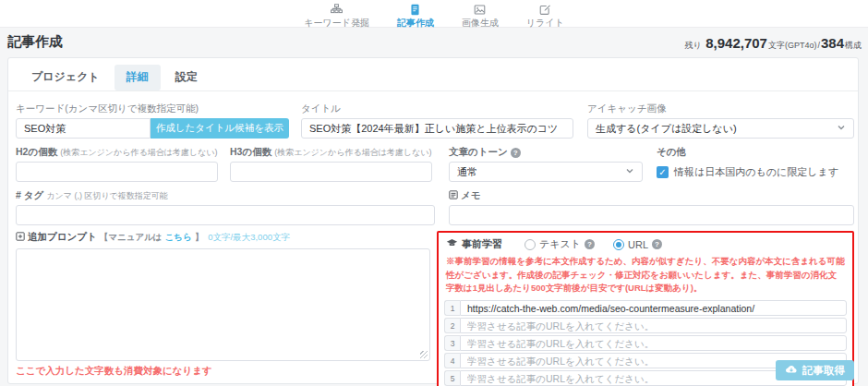 This screenshot has width=868, height=386. I want to click on manual-prefix: 【マニュアルは, so click(131, 238).